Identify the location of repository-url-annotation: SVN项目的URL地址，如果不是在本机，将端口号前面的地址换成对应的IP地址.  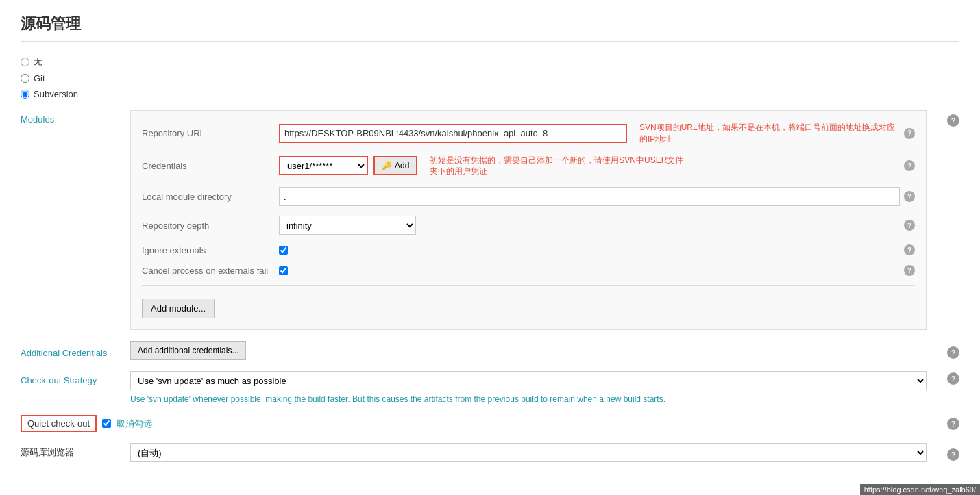
(770, 134).